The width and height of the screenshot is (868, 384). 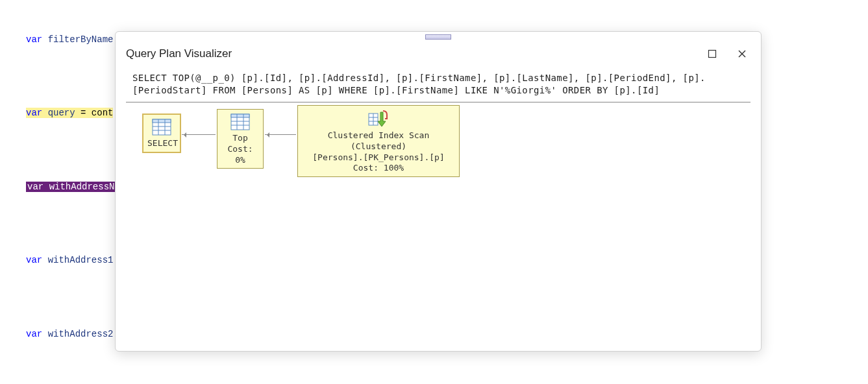 What do you see at coordinates (378, 119) in the screenshot?
I see `index-scan-icon` at bounding box center [378, 119].